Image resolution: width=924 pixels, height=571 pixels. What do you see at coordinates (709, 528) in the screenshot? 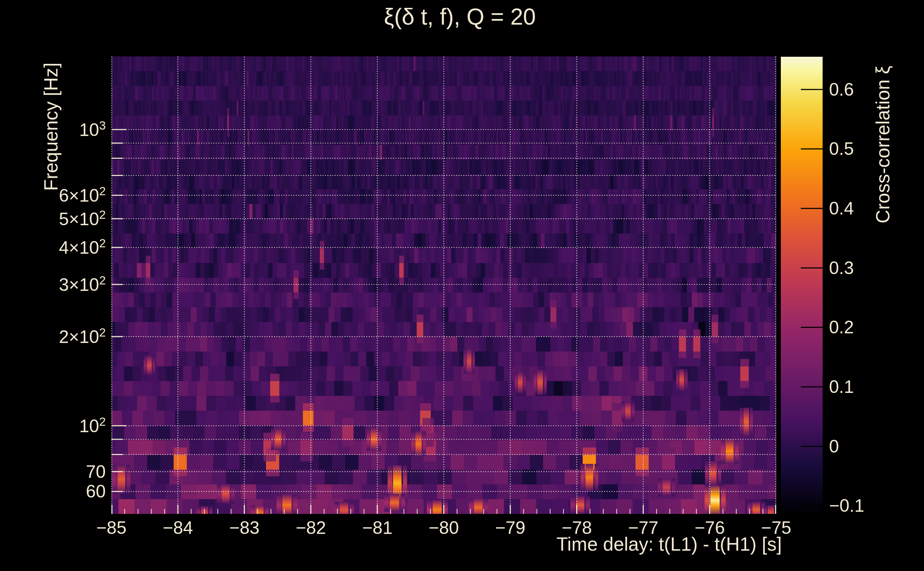
I see `x-tick-label: −76` at bounding box center [709, 528].